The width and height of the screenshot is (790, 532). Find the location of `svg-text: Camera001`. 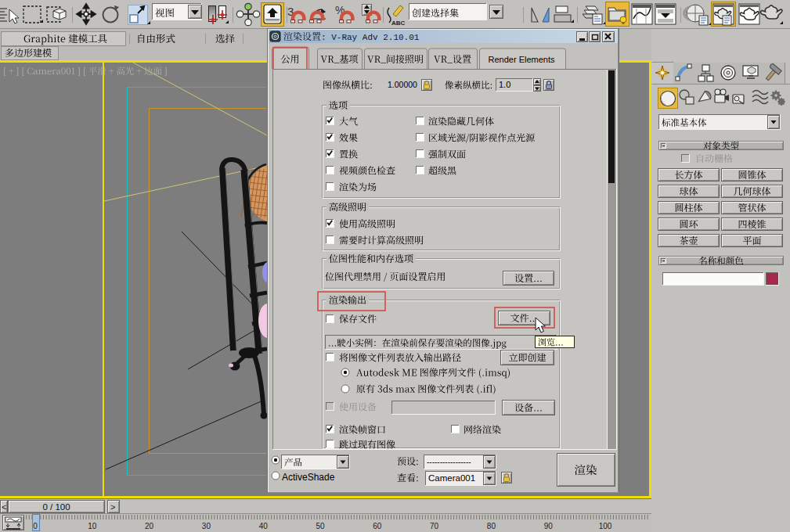

svg-text: Camera001 is located at coordinates (452, 478).